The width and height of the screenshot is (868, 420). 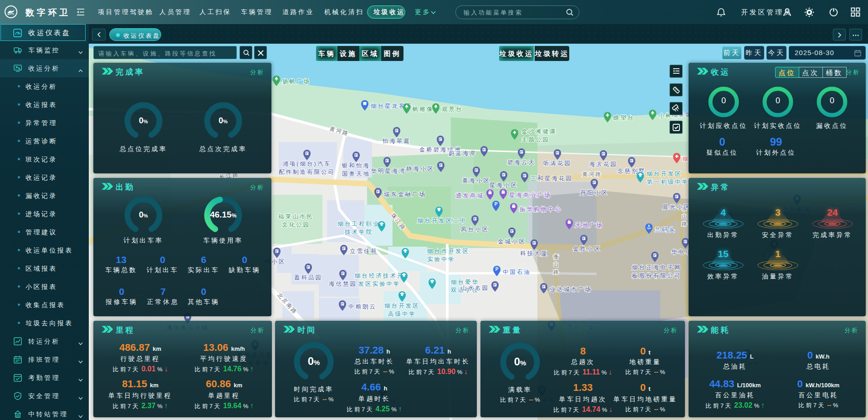 I want to click on svg-text: 海滨花园, so click(x=603, y=164).